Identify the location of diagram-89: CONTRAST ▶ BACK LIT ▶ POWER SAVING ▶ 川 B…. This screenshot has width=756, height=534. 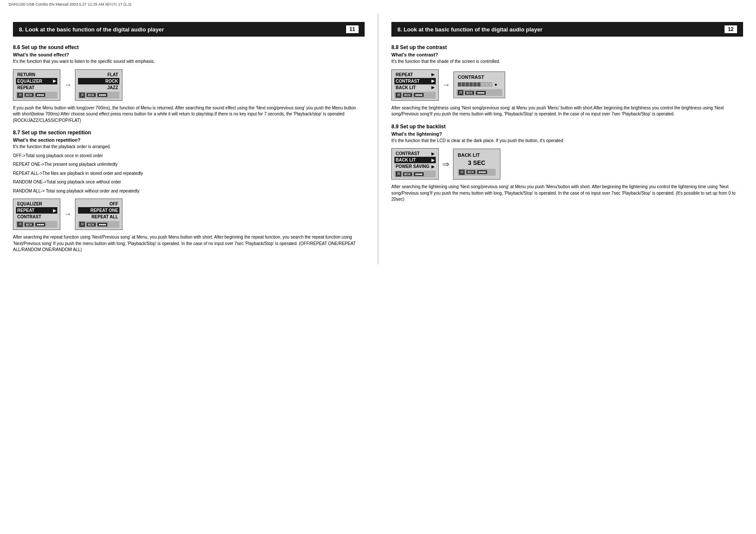
(567, 164).